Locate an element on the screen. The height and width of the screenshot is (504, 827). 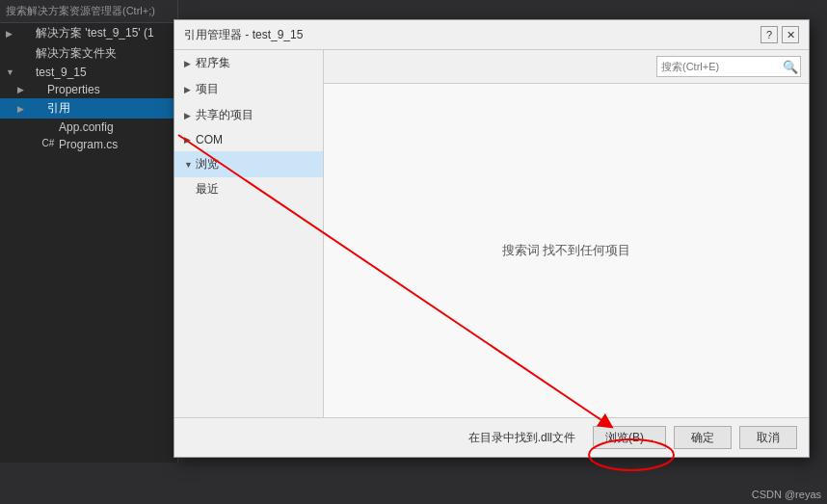
tree-item-solution_folder: 解决方案文件夹 is located at coordinates (89, 54).